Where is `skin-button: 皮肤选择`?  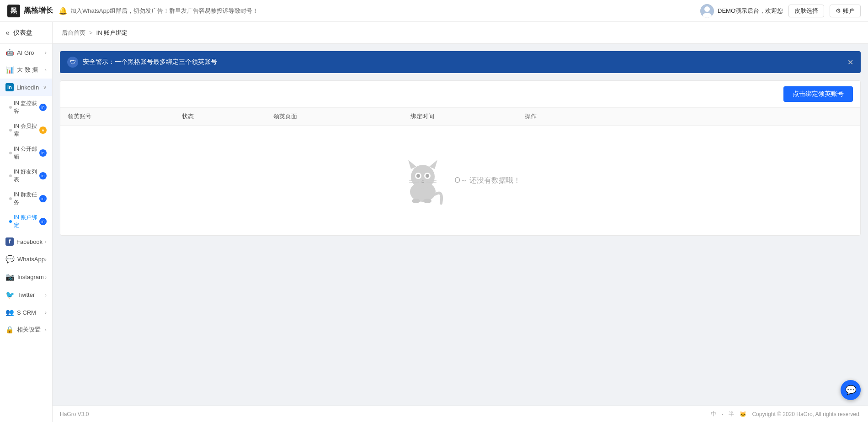 skin-button: 皮肤选择 is located at coordinates (806, 11).